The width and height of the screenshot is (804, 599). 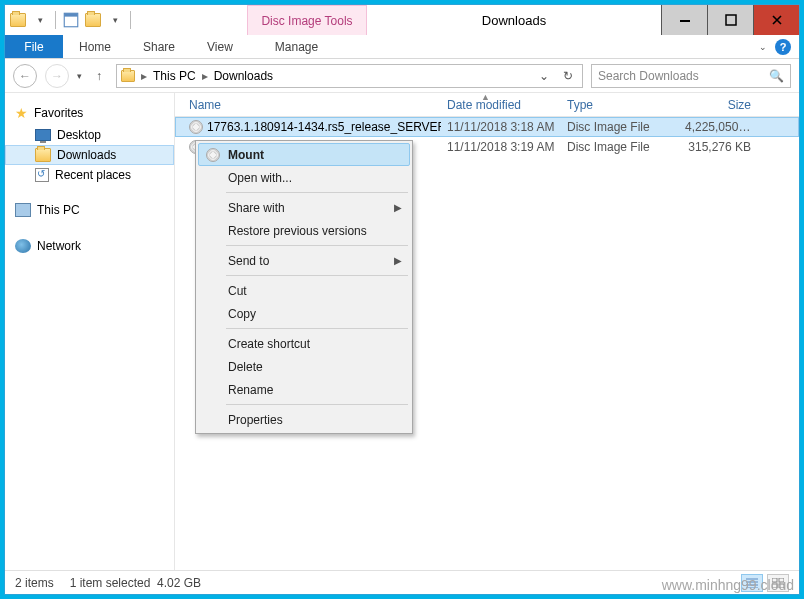 What do you see at coordinates (304, 154) in the screenshot?
I see `ctx-mount: Mount` at bounding box center [304, 154].